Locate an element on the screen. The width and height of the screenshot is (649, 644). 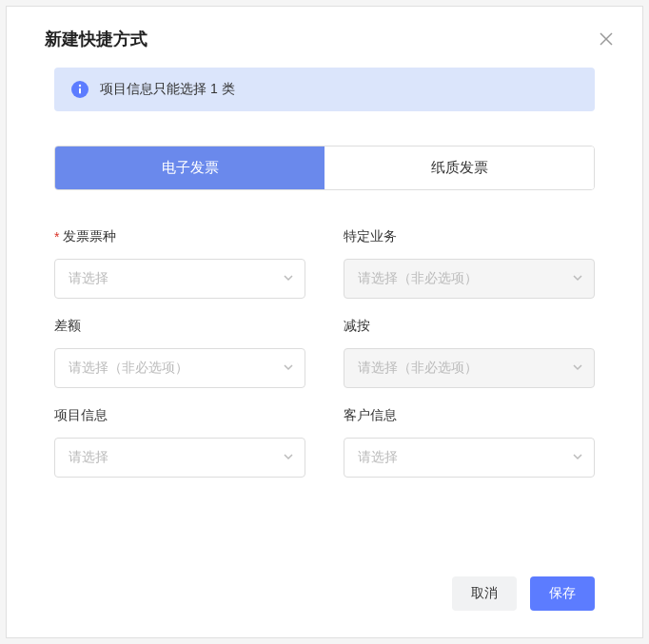
select-specific-business: 请选择（非必选项） is located at coordinates (469, 279).